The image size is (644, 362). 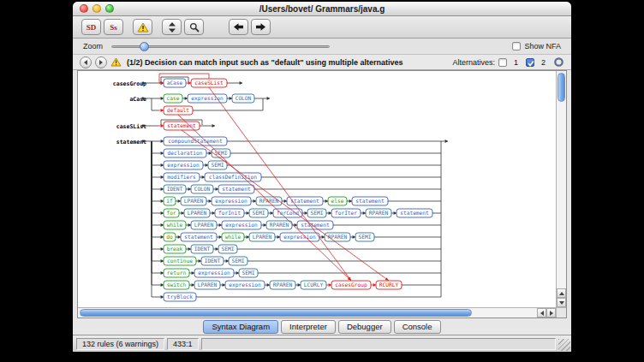 I want to click on previous-warning-button, so click(x=86, y=62).